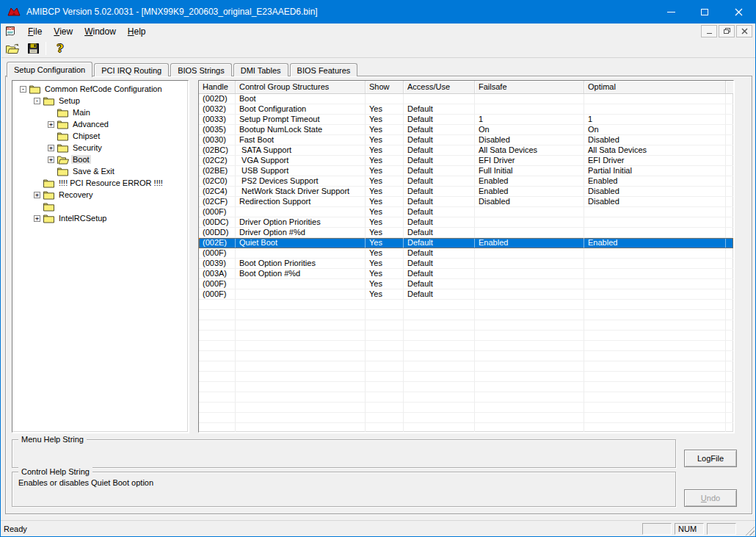  I want to click on table-cell: (02C4), so click(217, 192).